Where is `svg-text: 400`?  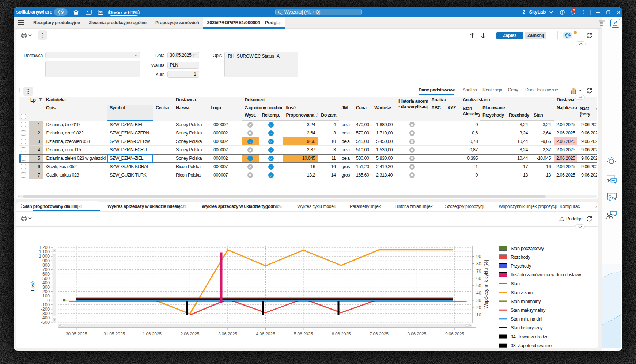
svg-text: 400 is located at coordinates (46, 283).